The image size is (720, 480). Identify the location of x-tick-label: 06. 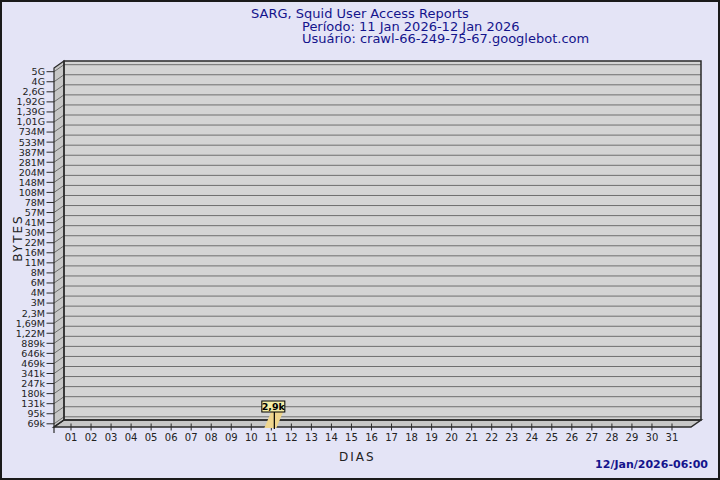
(172, 438).